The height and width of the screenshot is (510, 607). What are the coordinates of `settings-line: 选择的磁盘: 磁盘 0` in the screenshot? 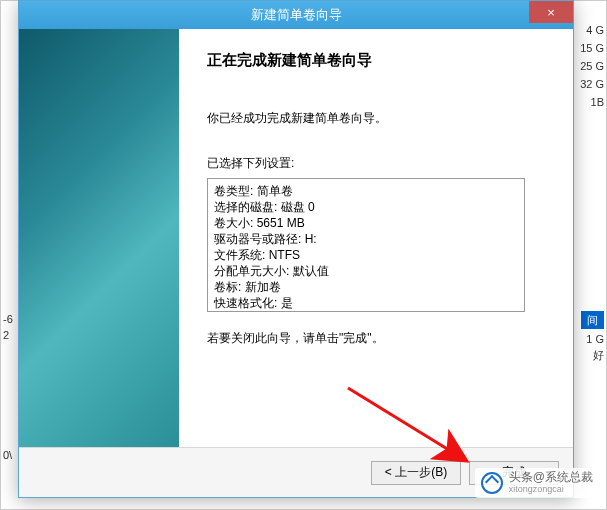 It's located at (366, 207).